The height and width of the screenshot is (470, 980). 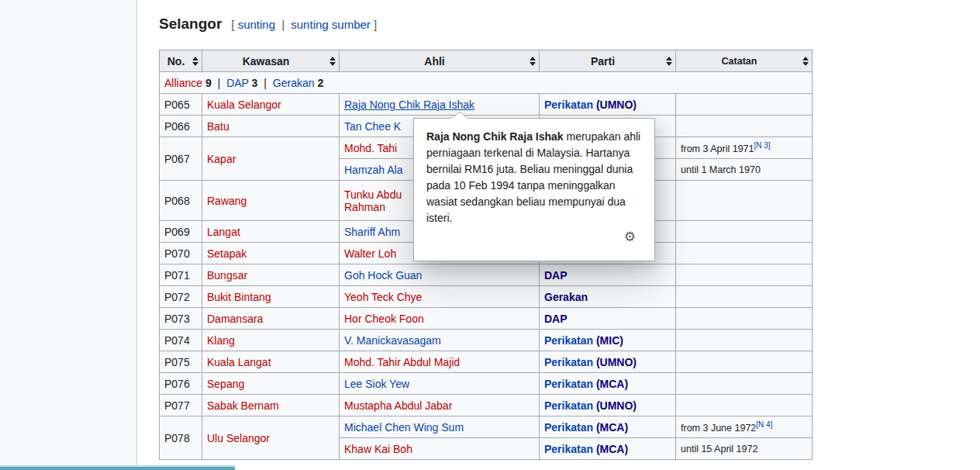 I want to click on table-row-p071: P071 Bungsar Goh Hock Guan DAP, so click(x=486, y=275).